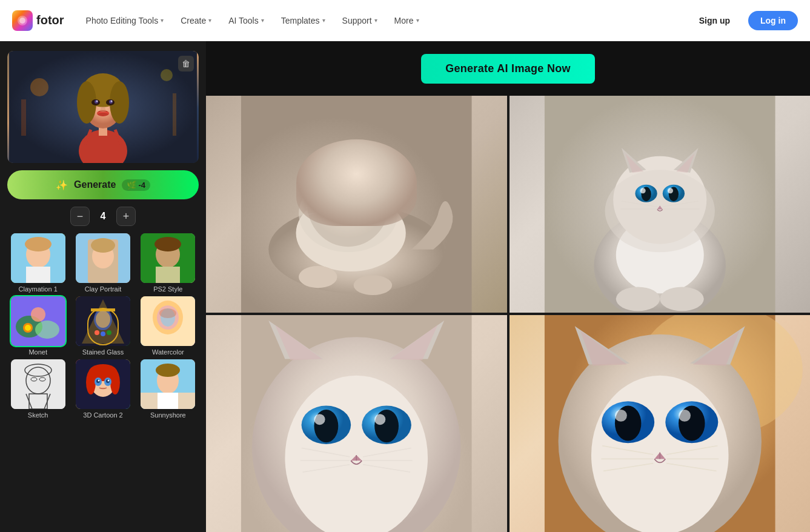  What do you see at coordinates (103, 216) in the screenshot?
I see `stepper-value: 4` at bounding box center [103, 216].